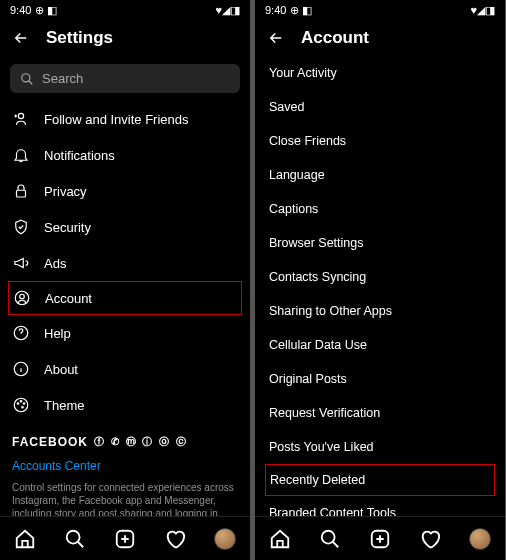  I want to click on info-icon, so click(21, 369).